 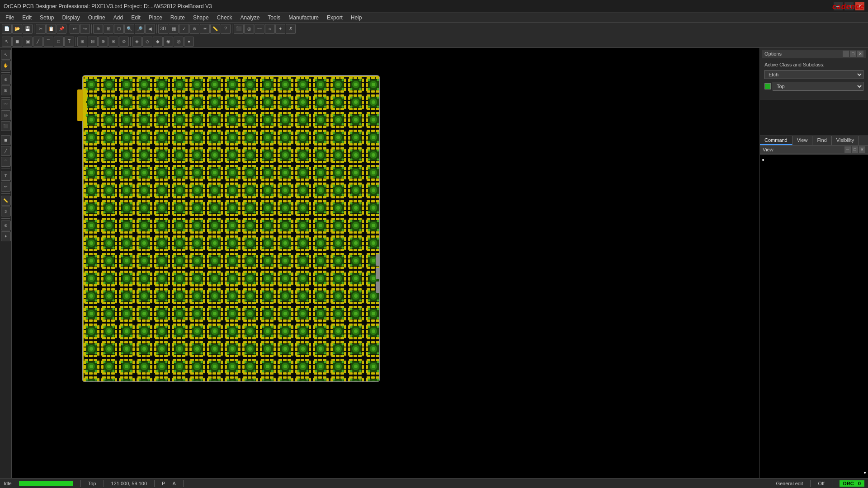 What do you see at coordinates (98, 29) in the screenshot?
I see `tb-snap: ⊕` at bounding box center [98, 29].